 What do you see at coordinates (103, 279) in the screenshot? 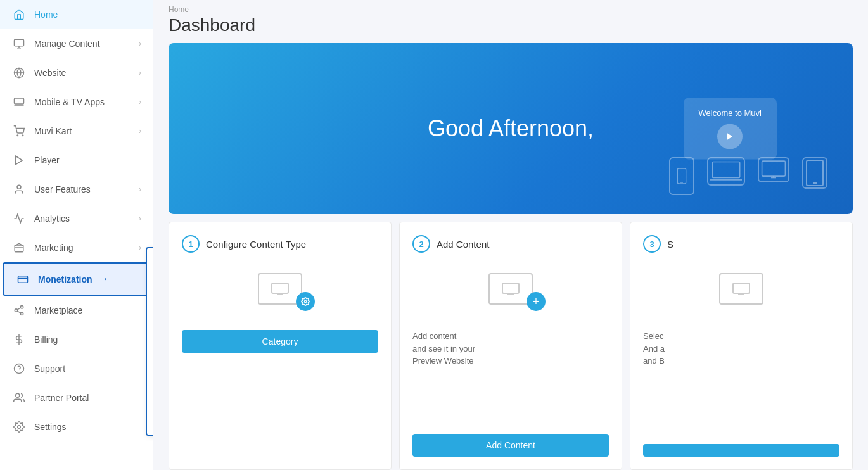
I see `arrow-right-icon: →` at bounding box center [103, 279].